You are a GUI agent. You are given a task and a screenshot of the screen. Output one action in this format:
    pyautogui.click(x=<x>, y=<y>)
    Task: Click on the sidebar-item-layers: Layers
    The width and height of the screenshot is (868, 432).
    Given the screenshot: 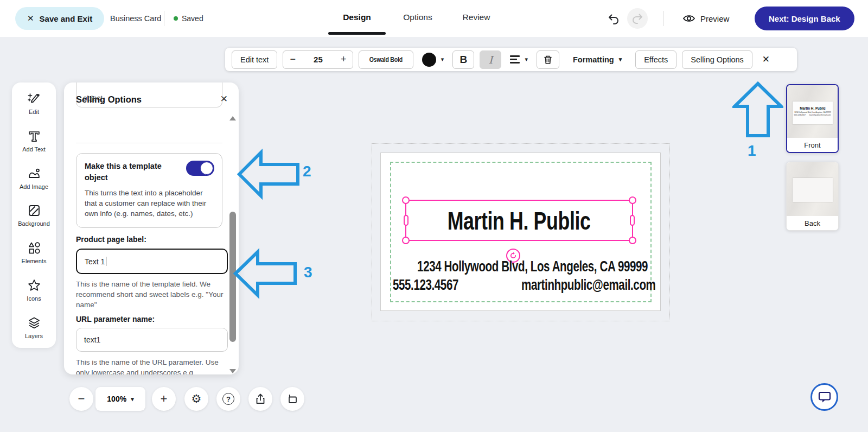 What is the action you would take?
    pyautogui.click(x=34, y=327)
    